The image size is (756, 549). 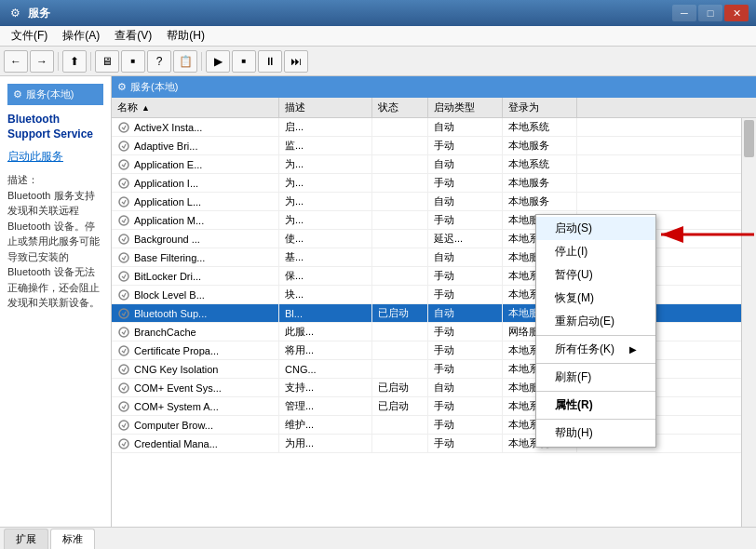 What do you see at coordinates (196, 294) in the screenshot?
I see `row-name: Block Level B...` at bounding box center [196, 294].